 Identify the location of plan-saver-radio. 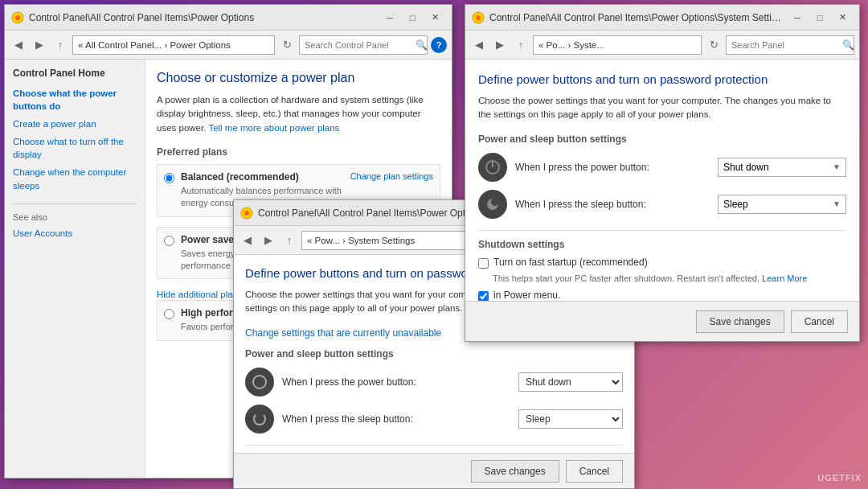
(169, 241).